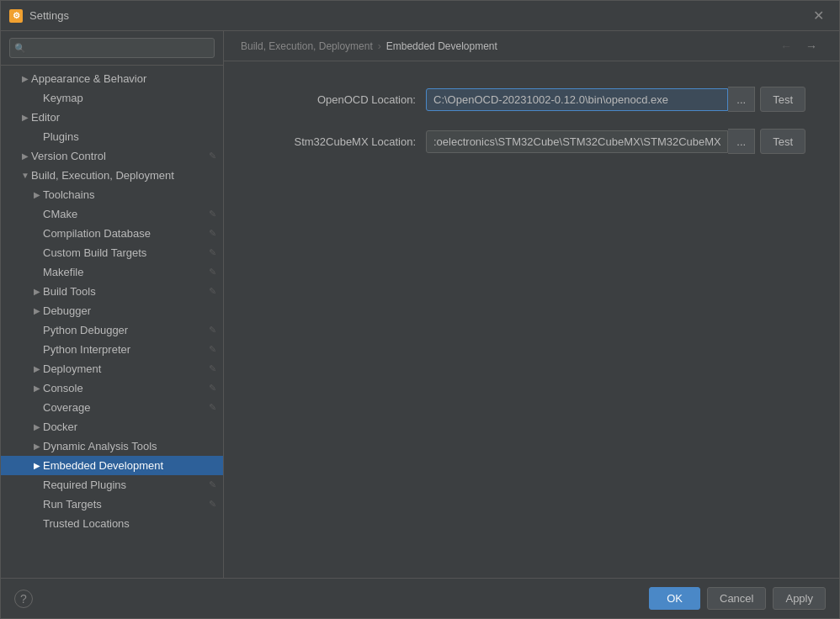 The height and width of the screenshot is (619, 840). I want to click on openocd-browse-button: ..., so click(742, 99).